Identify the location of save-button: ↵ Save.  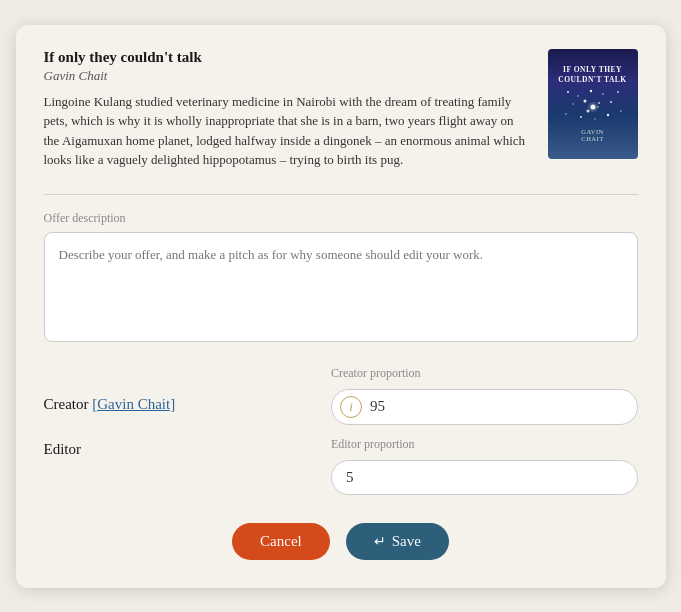
(398, 542).